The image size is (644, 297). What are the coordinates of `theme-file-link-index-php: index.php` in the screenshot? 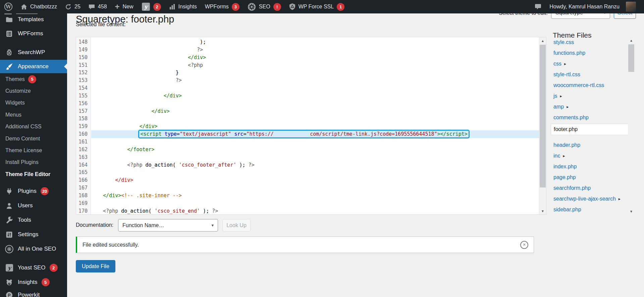 It's located at (565, 167).